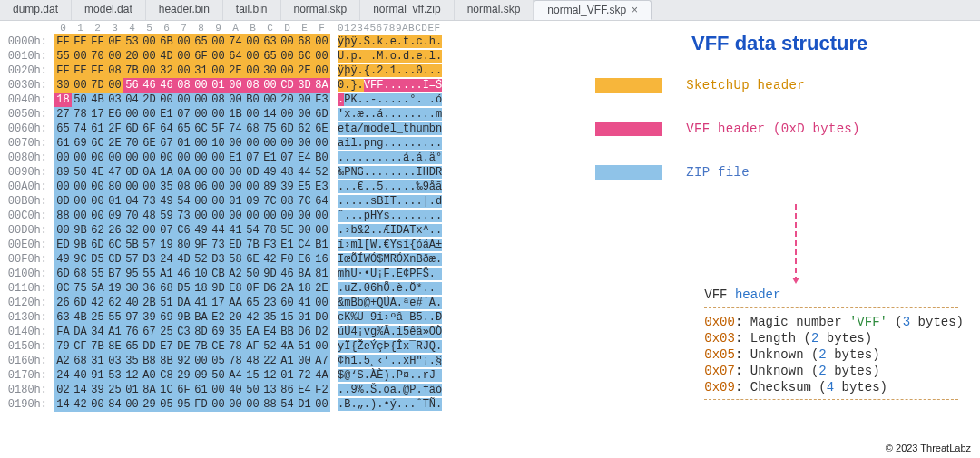  Describe the element at coordinates (98, 303) in the screenshot. I see `byte: 42` at that location.